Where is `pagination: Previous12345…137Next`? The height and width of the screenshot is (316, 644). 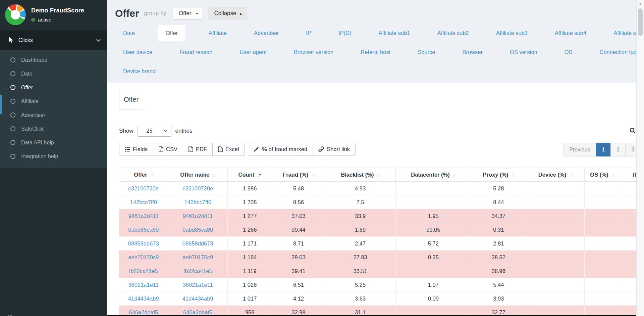 pagination: Previous12345…137Next is located at coordinates (604, 150).